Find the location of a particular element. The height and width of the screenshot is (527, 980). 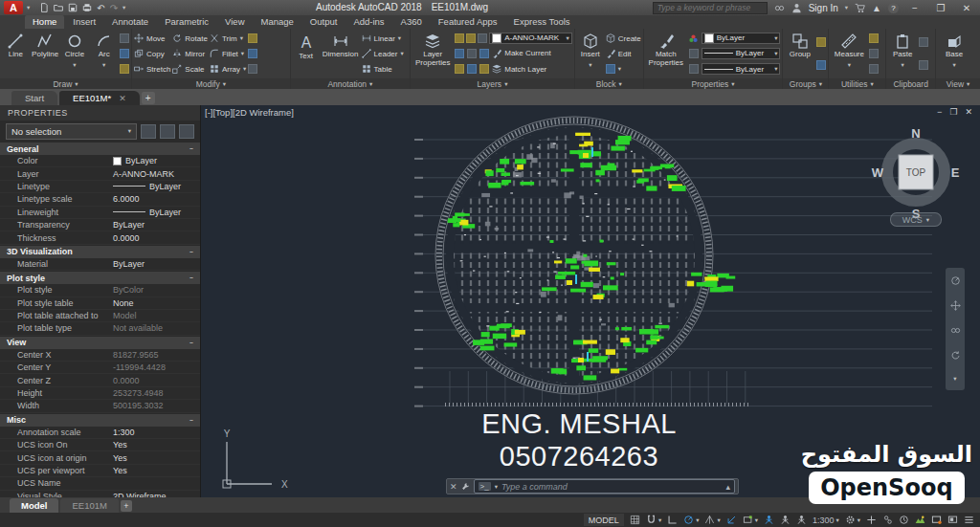

object-snap-tracking is located at coordinates (731, 520).